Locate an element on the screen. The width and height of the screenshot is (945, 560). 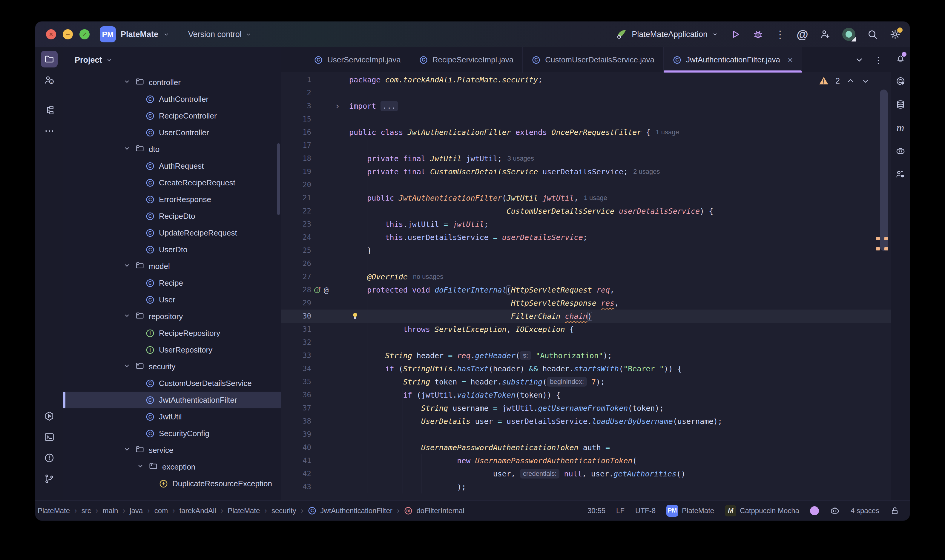
line-number: 33 is located at coordinates (296, 355).